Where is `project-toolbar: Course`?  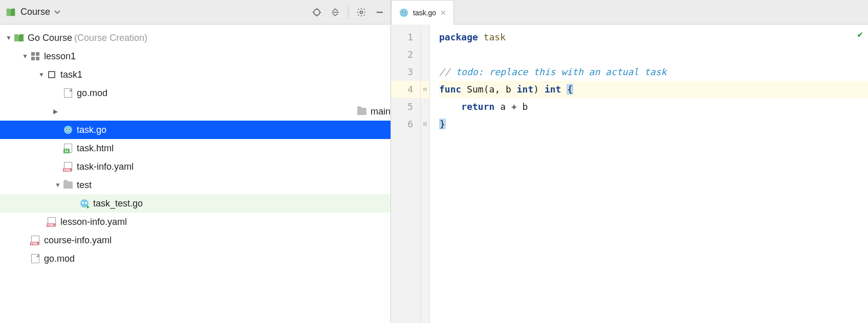 project-toolbar: Course is located at coordinates (196, 12).